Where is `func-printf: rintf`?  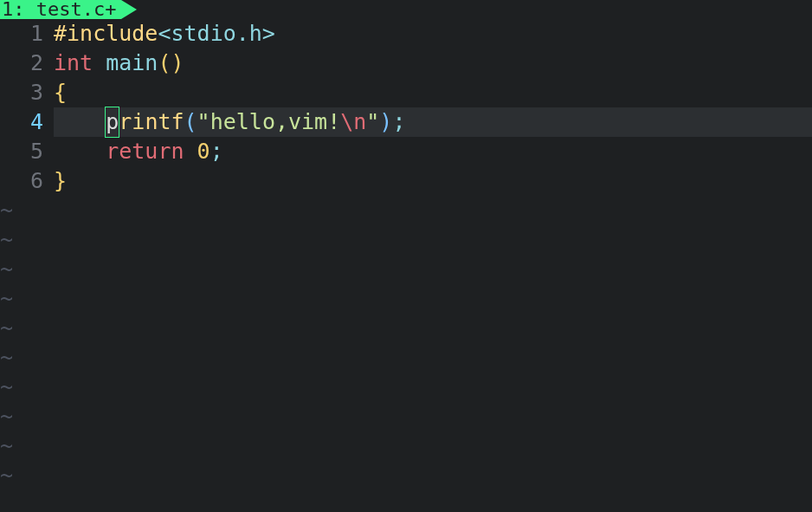
func-printf: rintf is located at coordinates (151, 121).